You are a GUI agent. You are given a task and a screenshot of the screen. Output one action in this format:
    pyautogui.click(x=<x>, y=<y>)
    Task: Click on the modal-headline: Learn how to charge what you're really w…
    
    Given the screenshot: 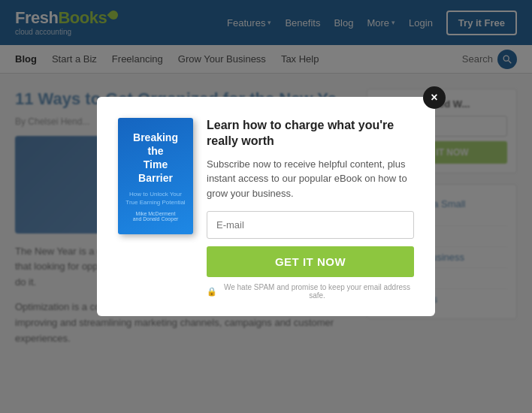 What is the action you would take?
    pyautogui.click(x=310, y=134)
    